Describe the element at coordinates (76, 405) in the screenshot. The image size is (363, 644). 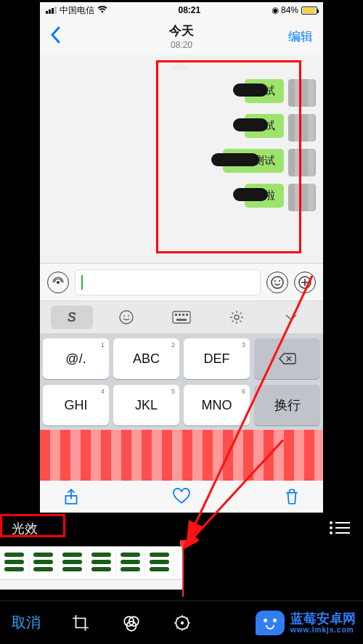
I see `key-main: GHI` at that location.